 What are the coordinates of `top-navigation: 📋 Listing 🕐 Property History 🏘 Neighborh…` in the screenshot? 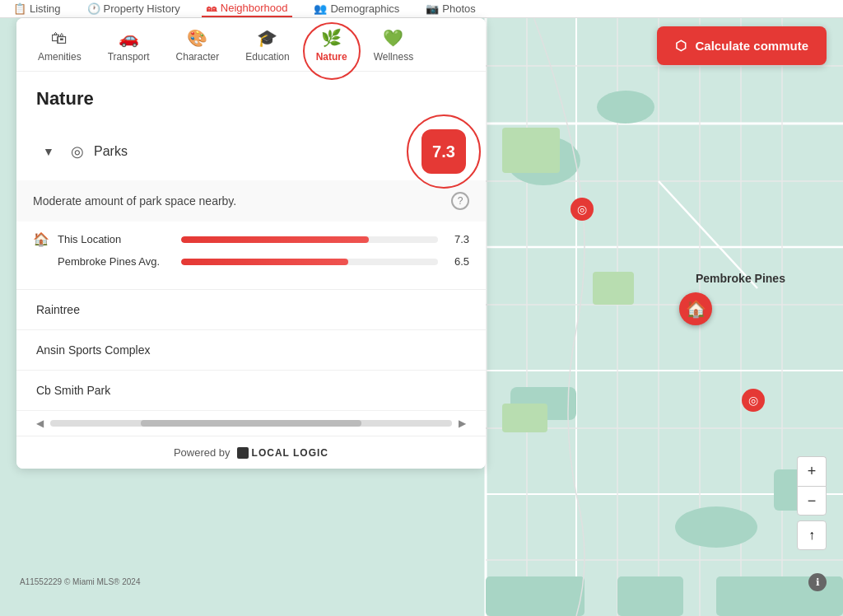 It's located at (422, 9).